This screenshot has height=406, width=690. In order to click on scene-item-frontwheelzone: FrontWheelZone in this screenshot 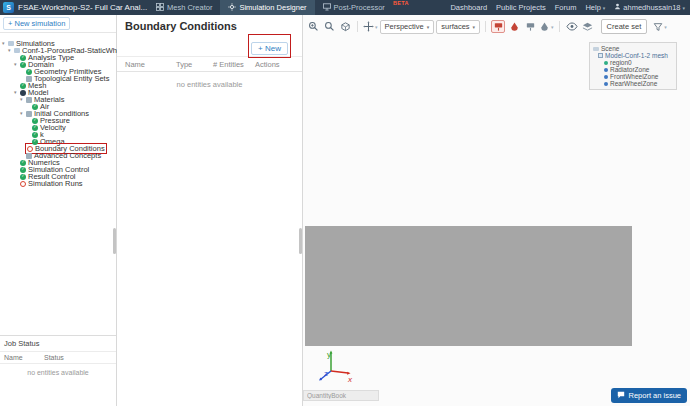, I will do `click(633, 76)`.